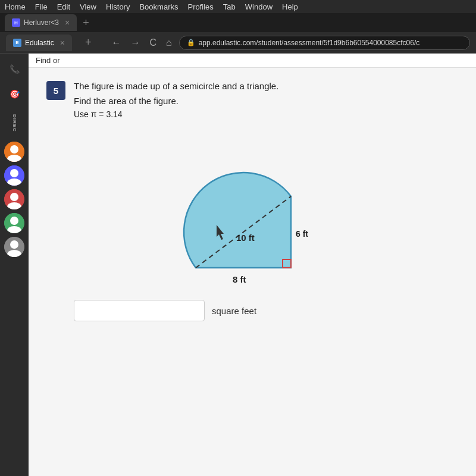 Image resolution: width=476 pixels, height=476 pixels. Describe the element at coordinates (64, 7) in the screenshot. I see `menu-edit: Edit` at that location.